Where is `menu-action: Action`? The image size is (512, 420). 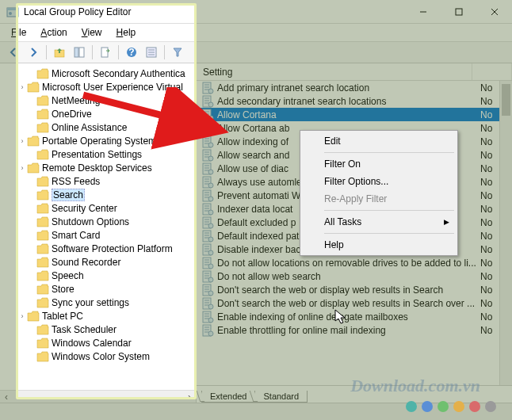 menu-action: Action is located at coordinates (54, 32).